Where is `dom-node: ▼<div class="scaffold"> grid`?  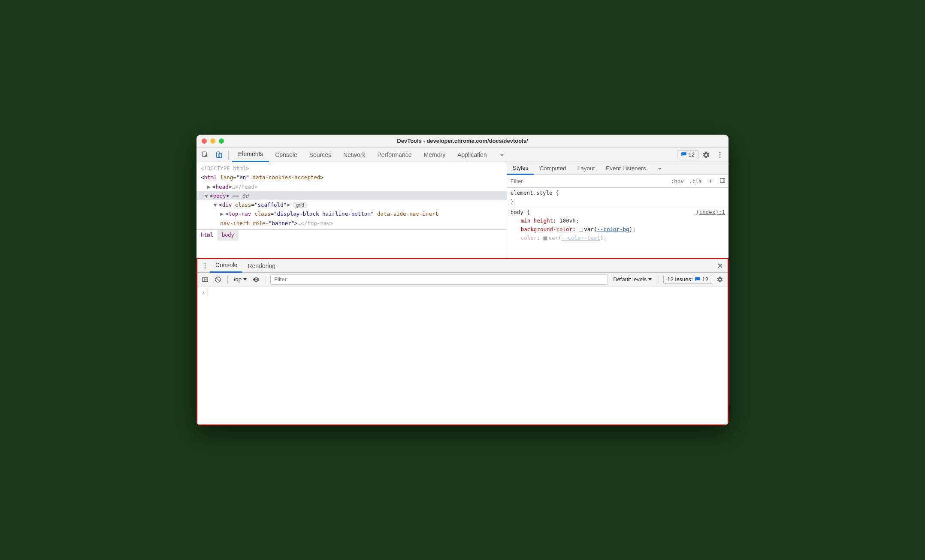
dom-node: ▼<div class="scaffold"> grid is located at coordinates (354, 205).